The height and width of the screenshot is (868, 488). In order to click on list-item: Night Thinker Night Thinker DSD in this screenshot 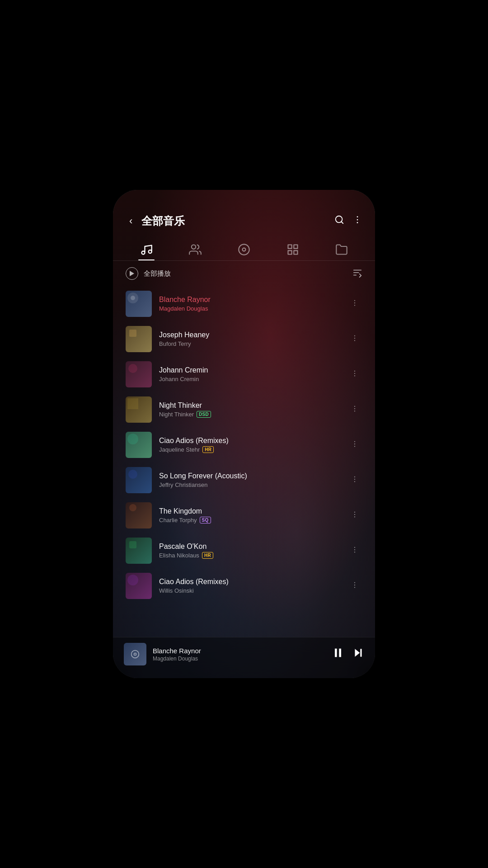, I will do `click(244, 410)`.